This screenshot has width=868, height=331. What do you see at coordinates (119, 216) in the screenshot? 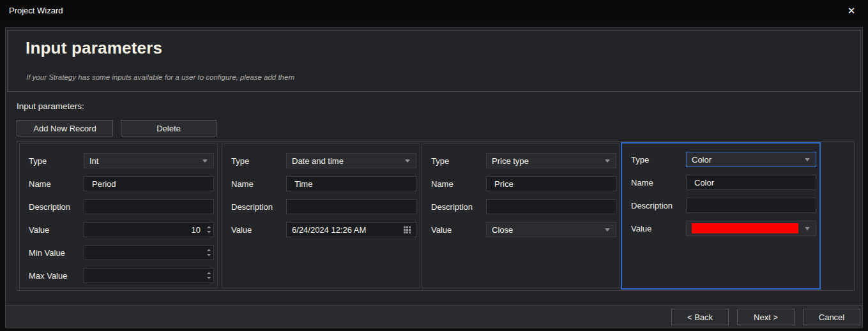
I see `parameter-card-int: Type Int Name Description Value` at bounding box center [119, 216].